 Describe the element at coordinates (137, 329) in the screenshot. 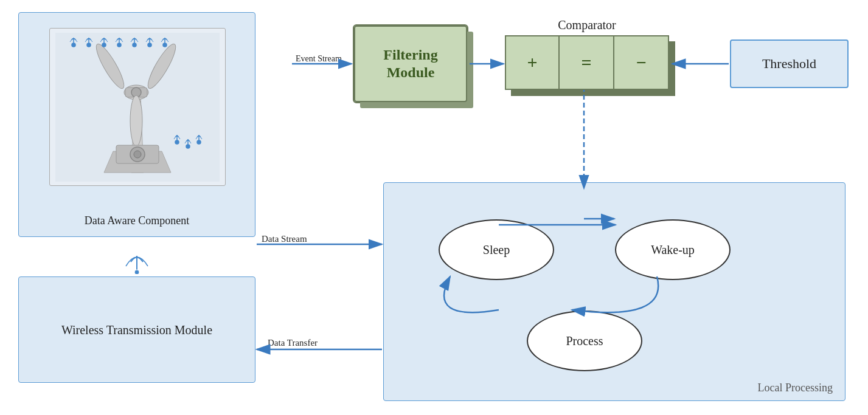

I see `wtm-box: Wireless Transmission Module` at that location.